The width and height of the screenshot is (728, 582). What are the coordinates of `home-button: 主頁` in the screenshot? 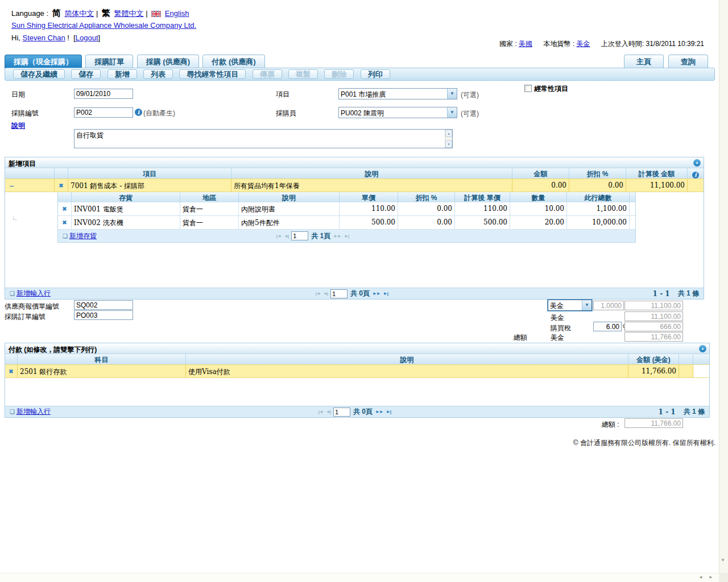 It's located at (644, 61).